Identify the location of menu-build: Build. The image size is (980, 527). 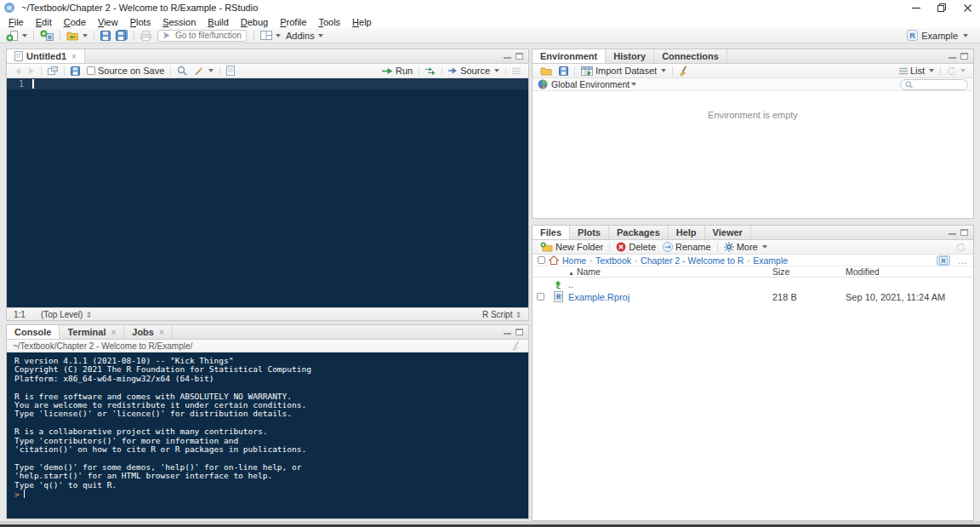
(218, 22).